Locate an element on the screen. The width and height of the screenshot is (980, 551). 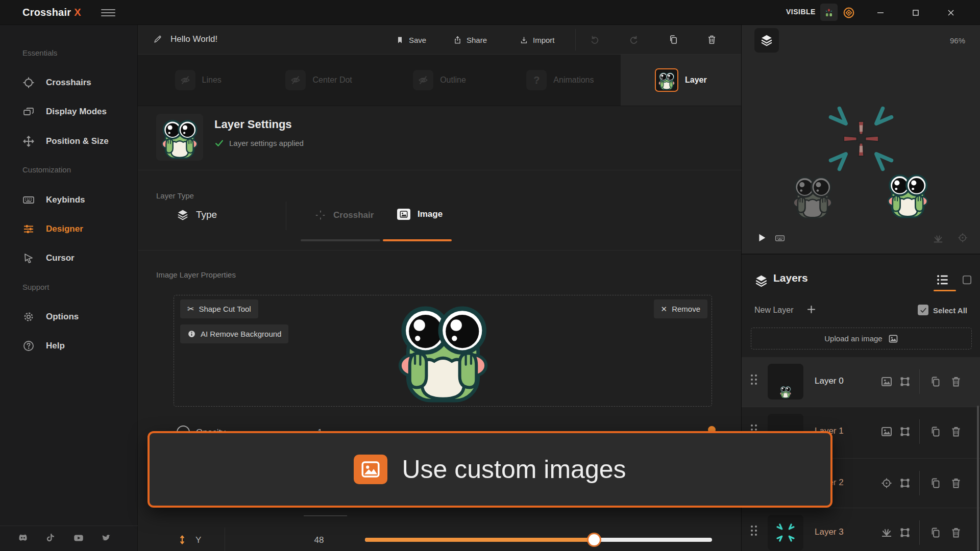
new-layer-button: New Layer is located at coordinates (774, 310).